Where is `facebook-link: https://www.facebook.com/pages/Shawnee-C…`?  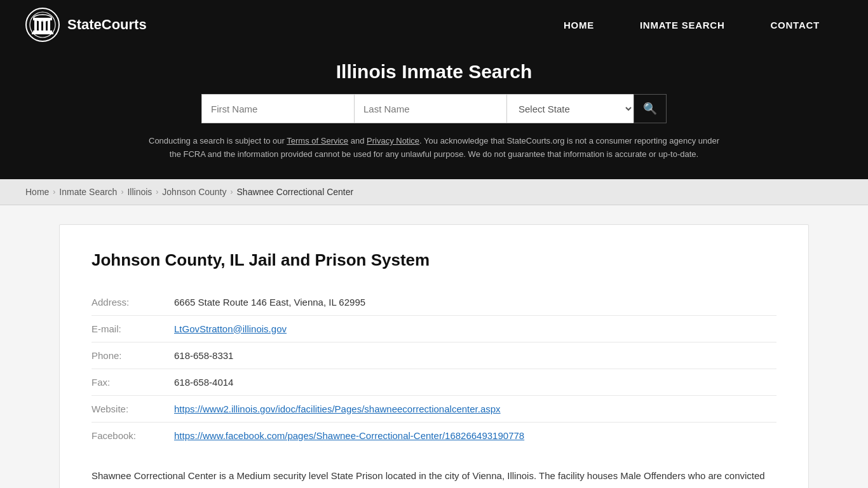 facebook-link: https://www.facebook.com/pages/Shawnee-C… is located at coordinates (349, 436).